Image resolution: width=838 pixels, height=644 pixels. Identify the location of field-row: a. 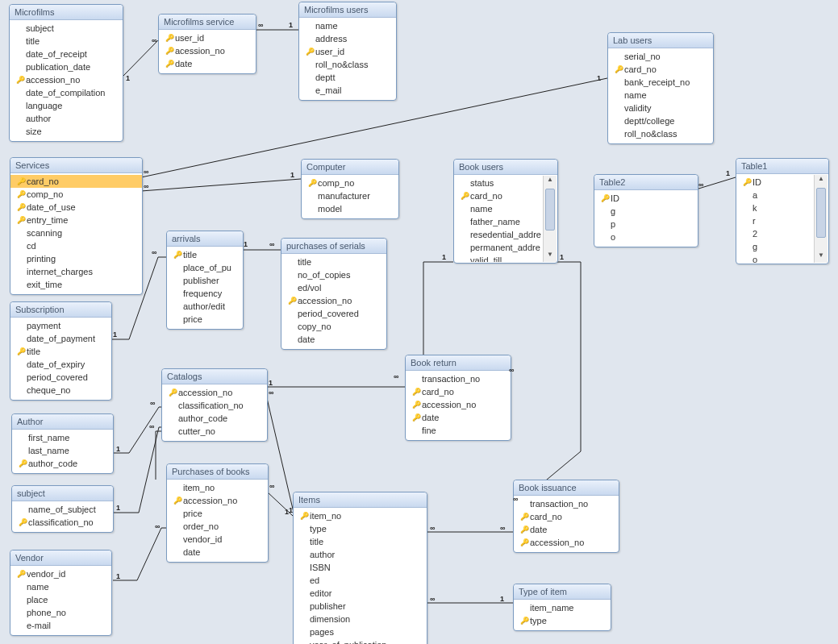
(777, 195).